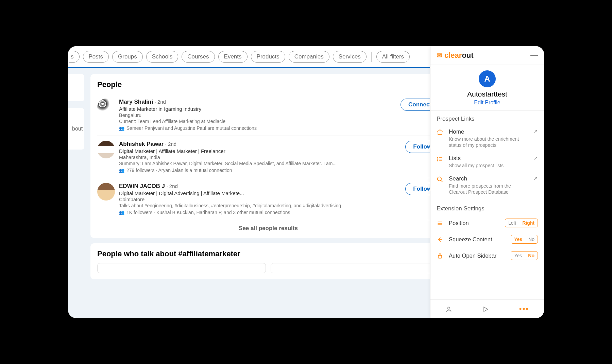 The width and height of the screenshot is (612, 364). What do you see at coordinates (487, 162) in the screenshot?
I see `ext-link-lists: ListsShow all my prospect lists↗` at bounding box center [487, 162].